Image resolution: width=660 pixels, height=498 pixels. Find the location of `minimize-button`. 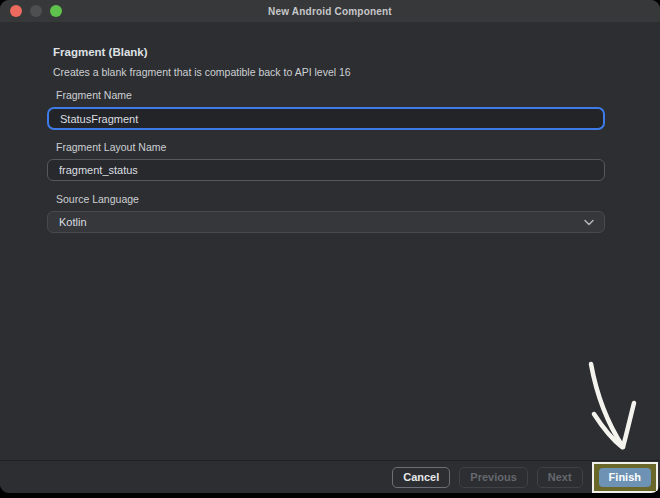

minimize-button is located at coordinates (36, 11).